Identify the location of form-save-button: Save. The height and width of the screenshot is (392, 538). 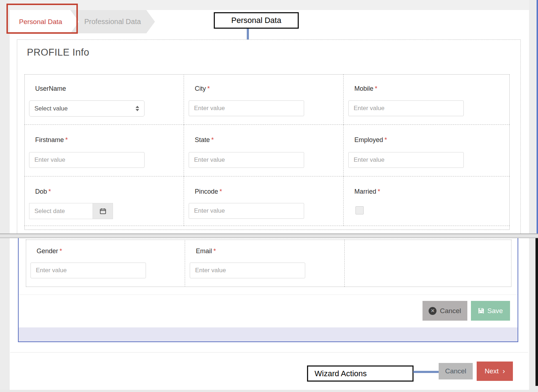
(491, 311).